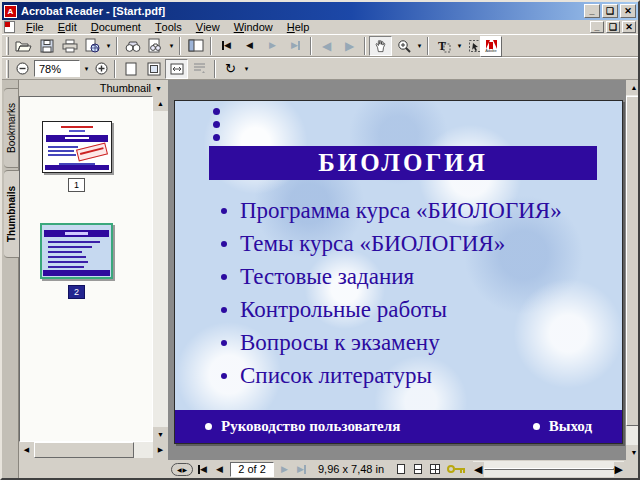 The width and height of the screenshot is (640, 480). Describe the element at coordinates (252, 469) in the screenshot. I see `page-indicator-value: 2 of 2` at that location.